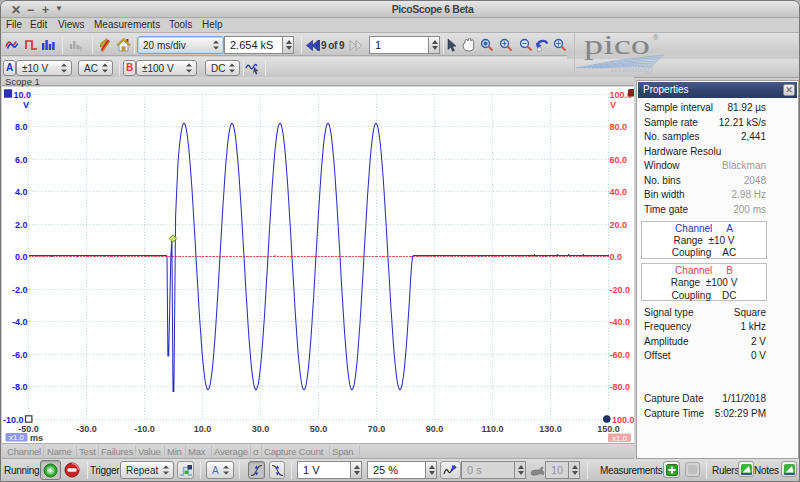 This screenshot has height=482, width=800. I want to click on svg-text: ms, so click(36, 438).